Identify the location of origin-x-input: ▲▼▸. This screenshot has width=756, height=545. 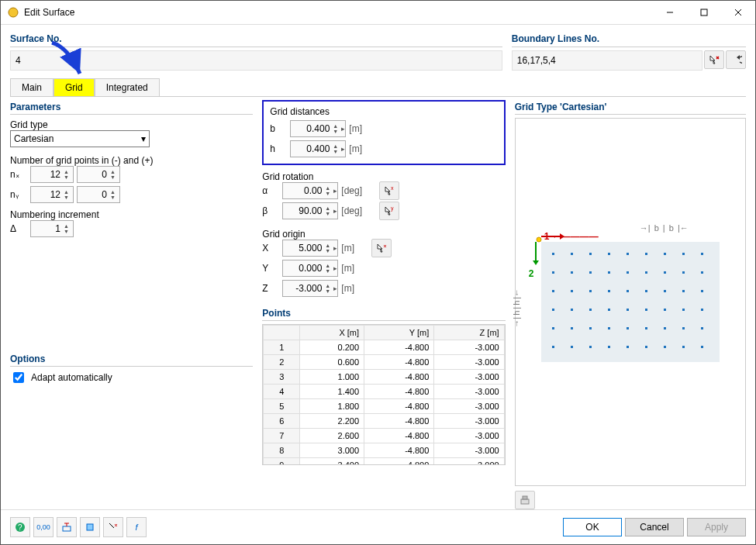
(310, 248).